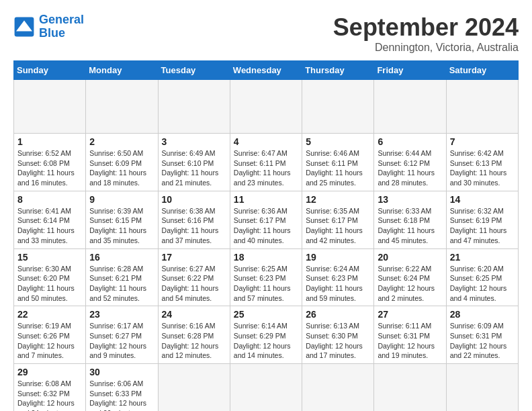 This screenshot has width=532, height=411. What do you see at coordinates (482, 168) in the screenshot?
I see `day-info: Sunrise: 6:42 AM Sunset: 6:13 PM Dayligh…` at bounding box center [482, 168].